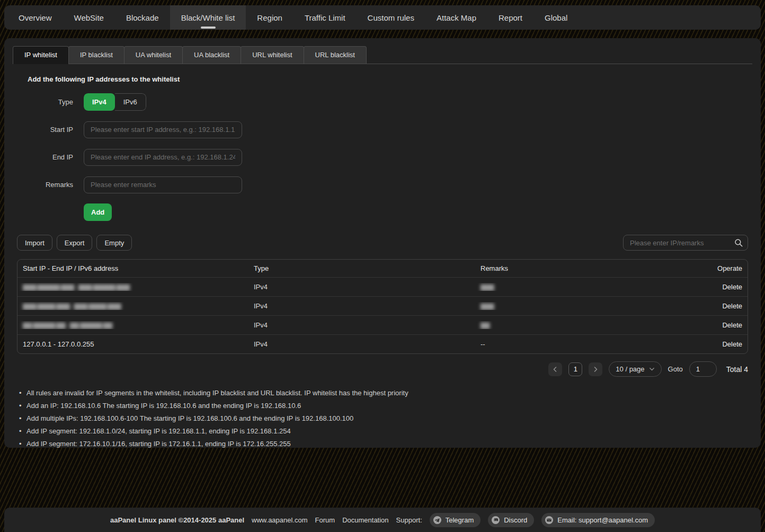  What do you see at coordinates (45, 129) in the screenshot?
I see `start-ip-label: Start IP` at bounding box center [45, 129].